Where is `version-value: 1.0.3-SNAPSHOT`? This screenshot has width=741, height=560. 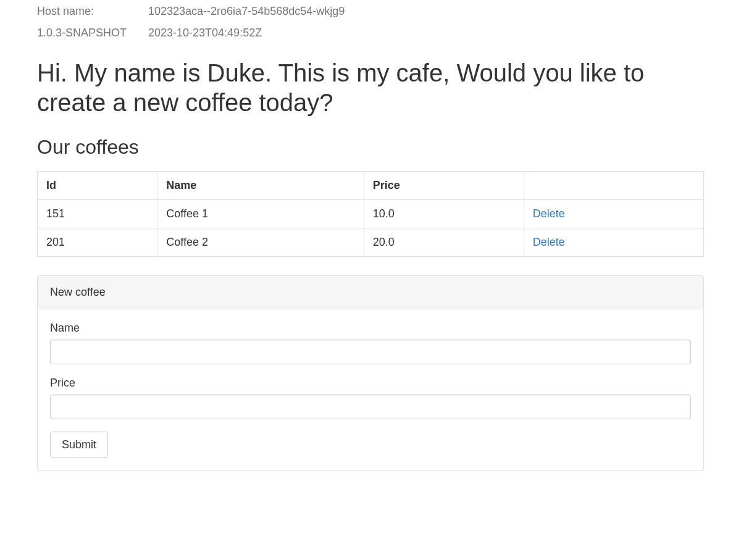 version-value: 1.0.3-SNAPSHOT is located at coordinates (91, 33).